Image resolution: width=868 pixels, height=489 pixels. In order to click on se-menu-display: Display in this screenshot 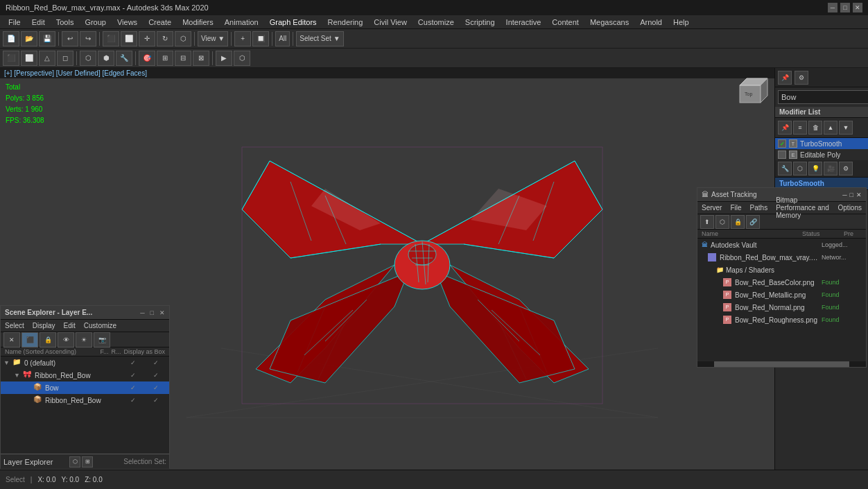, I will do `click(44, 326)`.